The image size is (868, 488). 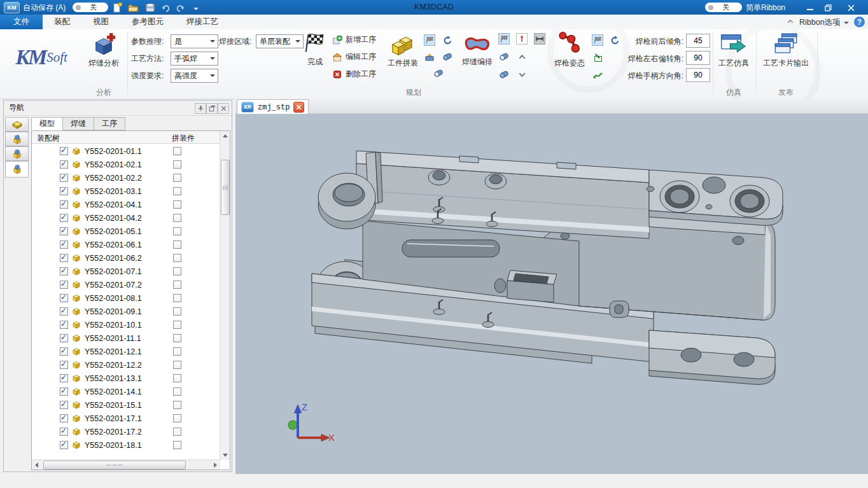 What do you see at coordinates (22, 22) in the screenshot?
I see `menu-tab: 文件` at bounding box center [22, 22].